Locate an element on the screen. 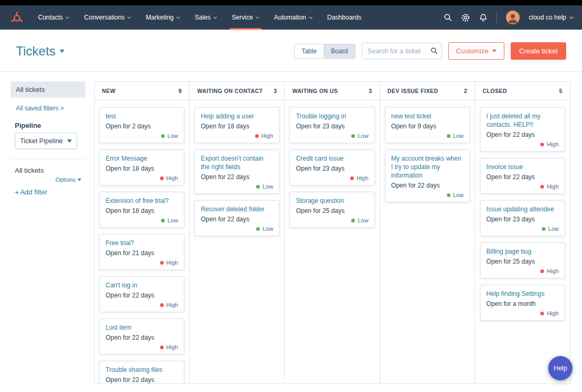  sidebar-item-all-tickets: All tickets is located at coordinates (48, 90).